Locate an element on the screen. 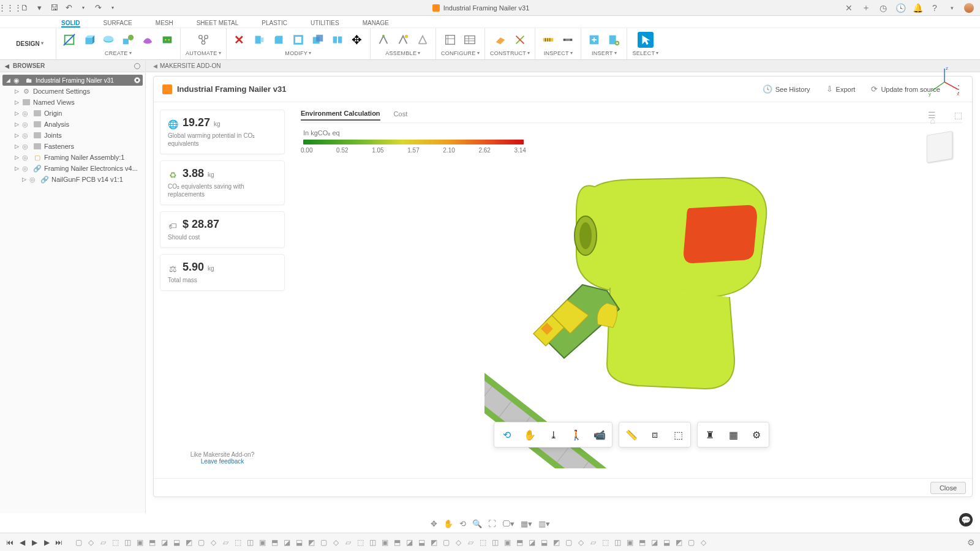  nav-pan-icon: ✋ is located at coordinates (448, 524).